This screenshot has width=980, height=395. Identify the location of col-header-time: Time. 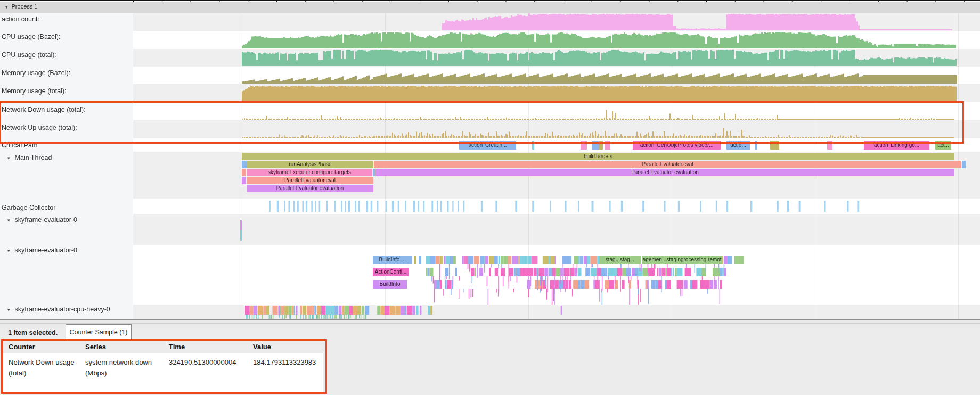
(209, 347).